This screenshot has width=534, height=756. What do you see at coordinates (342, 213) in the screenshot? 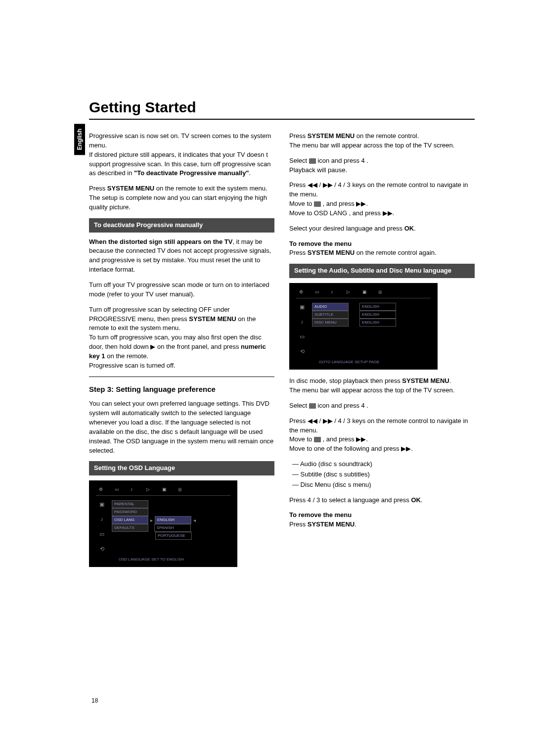
I see `text: Move to OSD LANG , and press ▶▶.` at bounding box center [342, 213].